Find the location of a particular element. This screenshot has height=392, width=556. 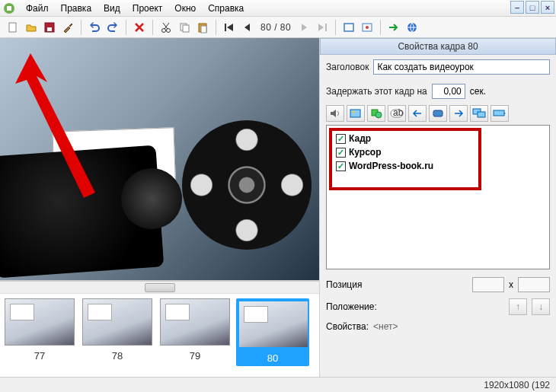

menu-window: Окно is located at coordinates (185, 8).